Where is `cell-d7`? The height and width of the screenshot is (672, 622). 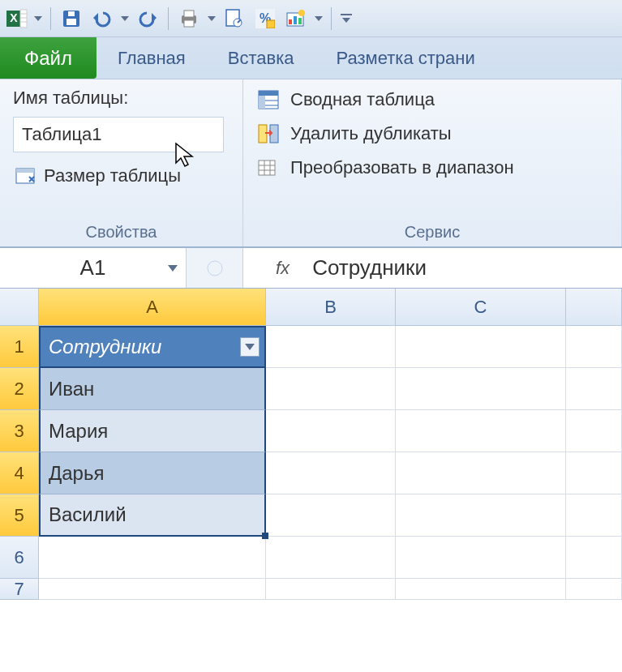 cell-d7 is located at coordinates (594, 589).